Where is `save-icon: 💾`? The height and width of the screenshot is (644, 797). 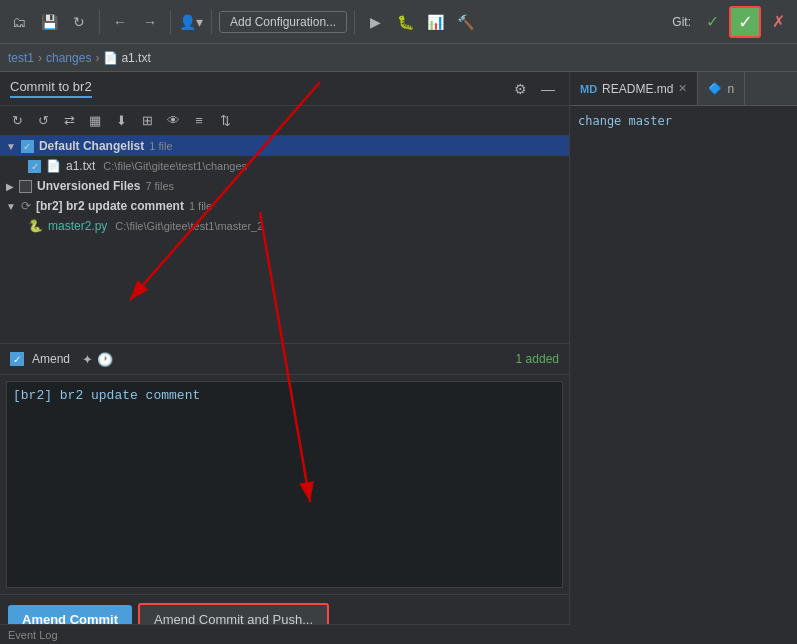
save-icon: 💾 is located at coordinates (49, 22).